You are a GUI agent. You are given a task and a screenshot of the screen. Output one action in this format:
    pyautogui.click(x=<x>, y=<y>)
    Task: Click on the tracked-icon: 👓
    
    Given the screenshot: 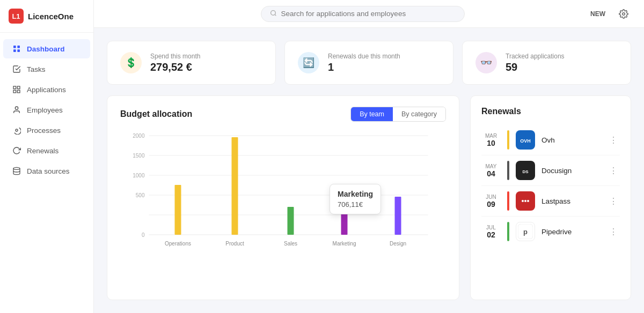 What is the action you would take?
    pyautogui.click(x=486, y=63)
    